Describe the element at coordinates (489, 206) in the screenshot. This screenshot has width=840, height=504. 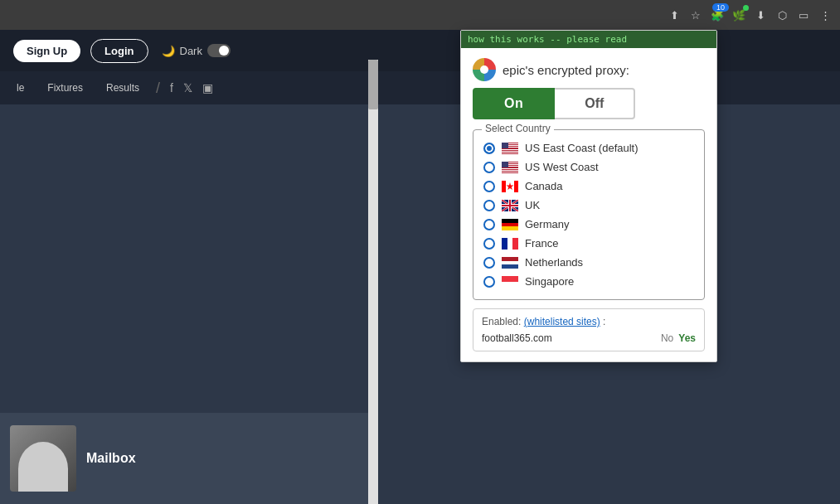
I see `radio-uk` at that location.